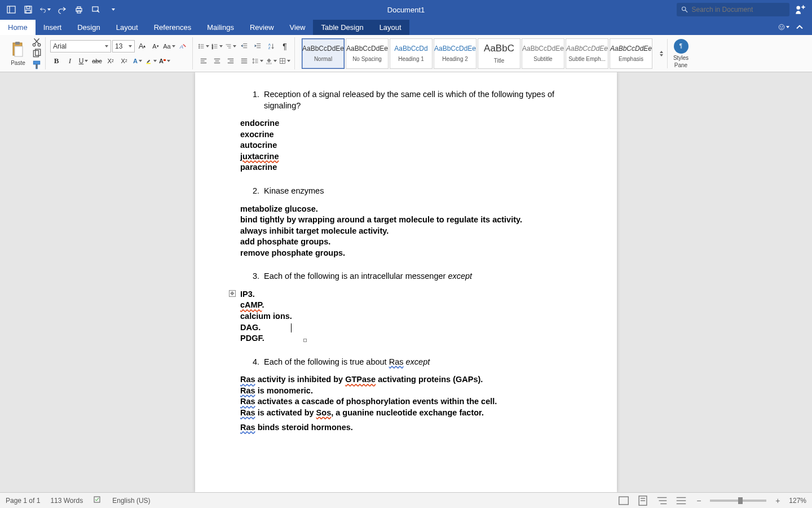 The image size is (812, 508). What do you see at coordinates (406, 168) in the screenshot?
I see `q1-a5: paracrine` at bounding box center [406, 168].